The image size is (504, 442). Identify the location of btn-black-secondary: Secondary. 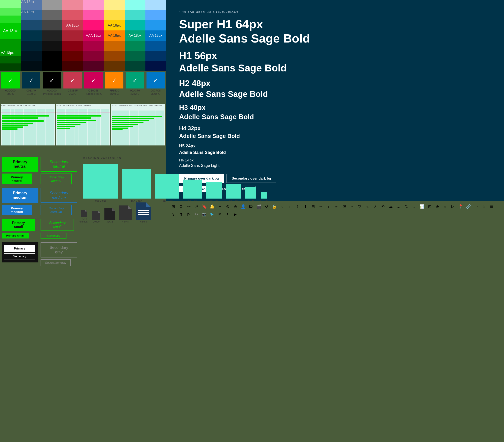
(20, 256).